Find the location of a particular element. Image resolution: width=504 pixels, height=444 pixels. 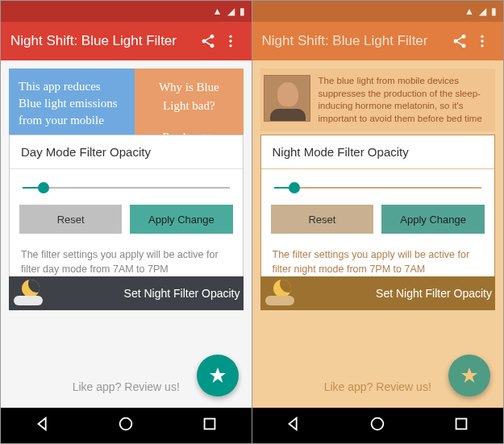

testimonial-text: The blue light from mobile devices suppr… is located at coordinates (406, 100).